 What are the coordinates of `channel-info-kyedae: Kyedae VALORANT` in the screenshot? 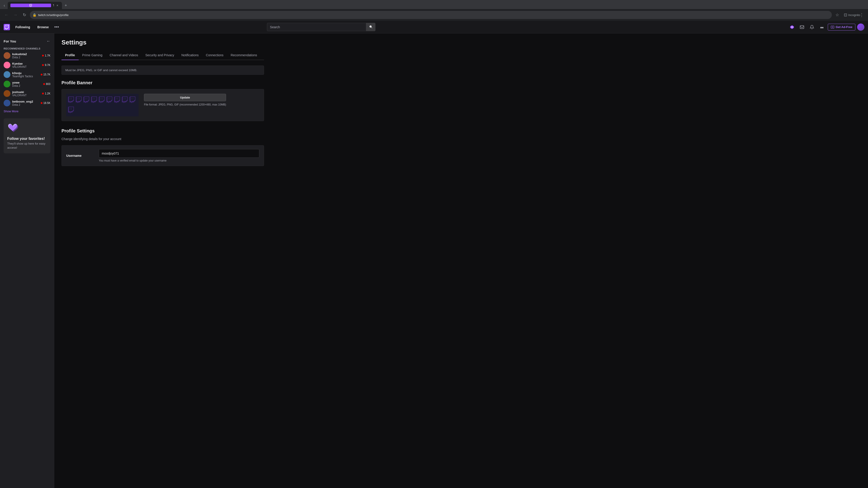 It's located at (26, 65).